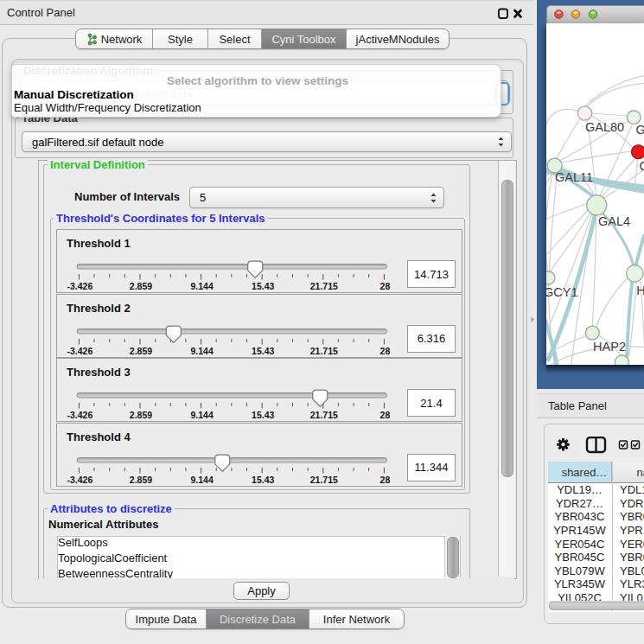  Describe the element at coordinates (640, 290) in the screenshot. I see `svg-text: HI` at that location.